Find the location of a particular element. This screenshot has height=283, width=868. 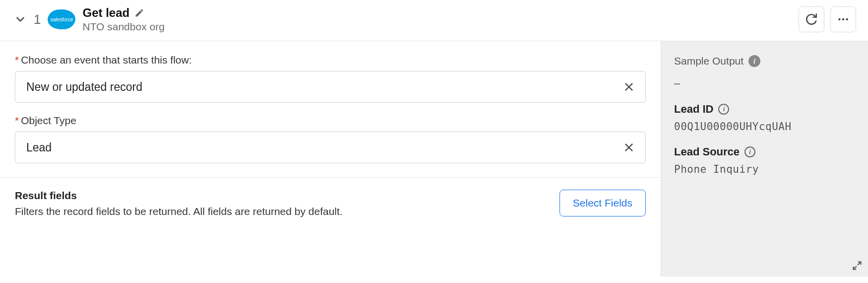

more-actions-button is located at coordinates (843, 19).